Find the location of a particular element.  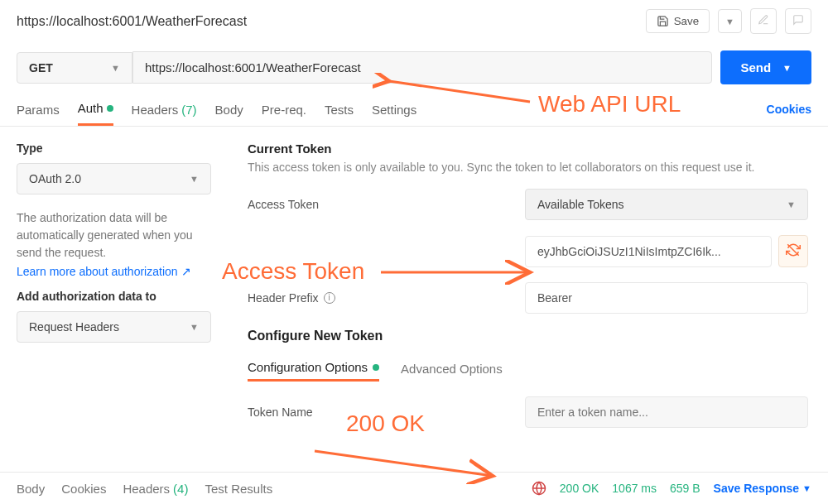

response-size: 659 B is located at coordinates (686, 488).